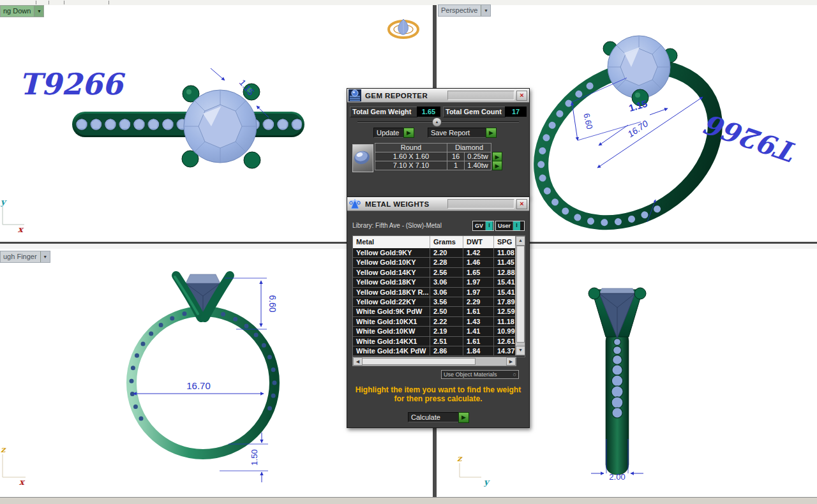 The image size is (817, 504). I want to click on save-report-button: Save Report, so click(457, 133).